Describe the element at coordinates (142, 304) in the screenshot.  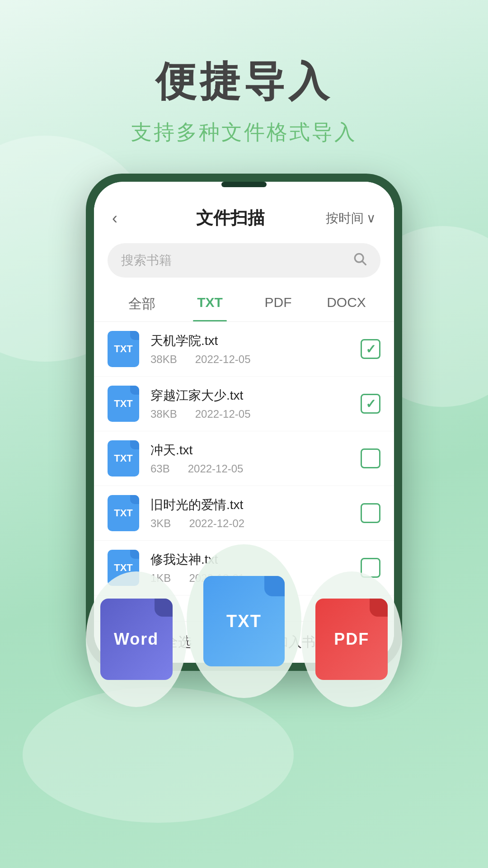
I see `tab-all: 全部` at that location.